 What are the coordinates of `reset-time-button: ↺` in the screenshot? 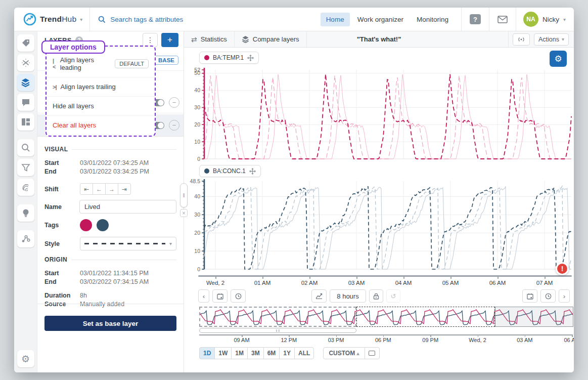 It's located at (393, 296).